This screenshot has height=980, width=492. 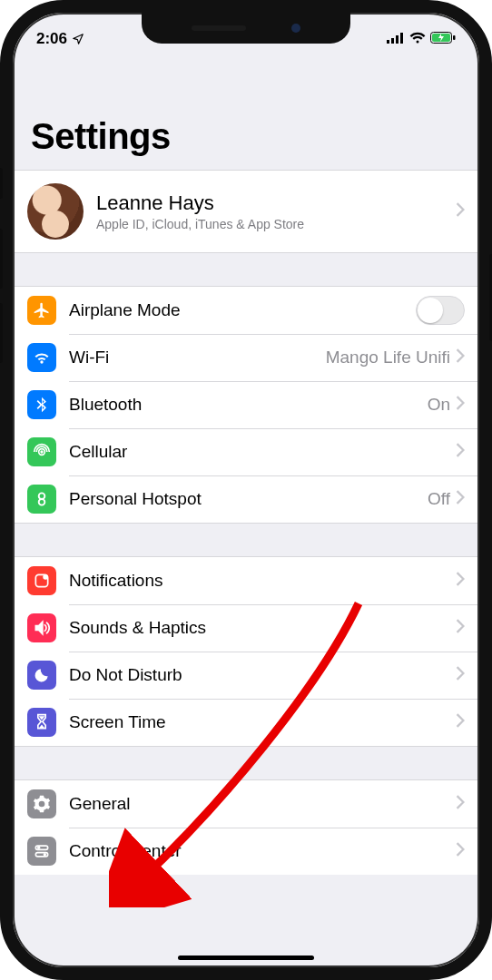 What do you see at coordinates (262, 675) in the screenshot?
I see `dnd-label: Do Not Disturb` at bounding box center [262, 675].